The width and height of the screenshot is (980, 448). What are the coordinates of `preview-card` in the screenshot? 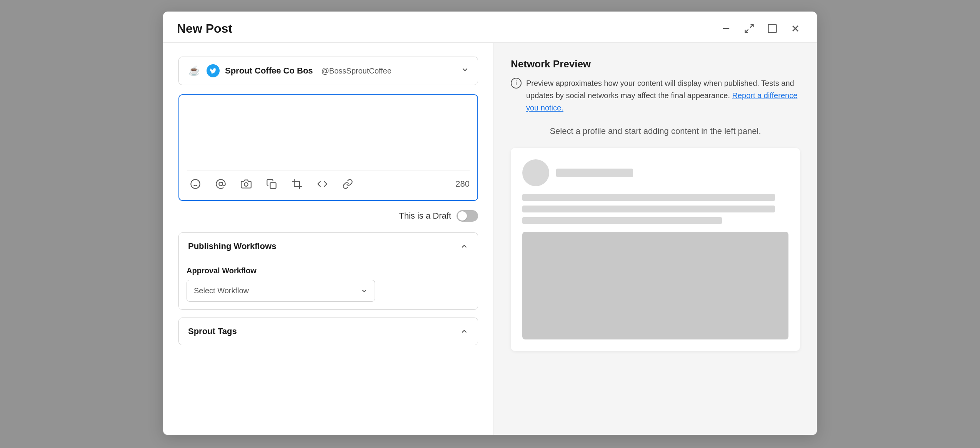 It's located at (655, 249).